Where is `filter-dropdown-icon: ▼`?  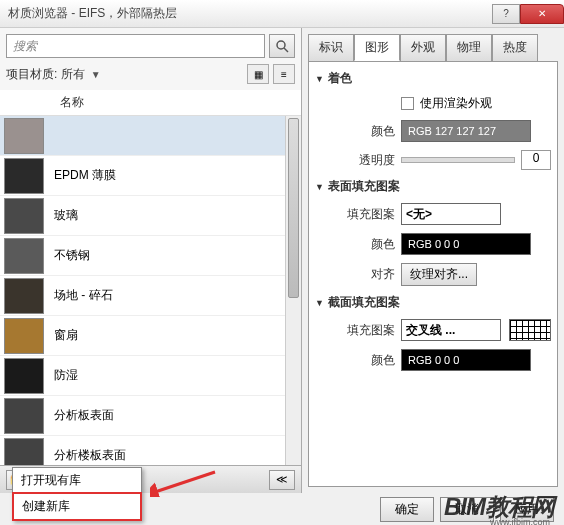
filter-dropdown-icon: ▼ is located at coordinates (96, 74).